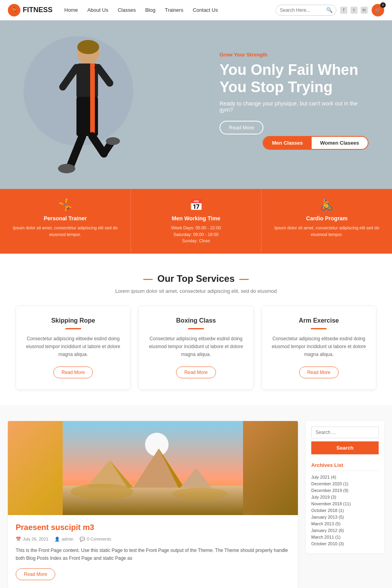  Describe the element at coordinates (294, 93) in the screenshot. I see `hero-content: Grow Your Strength You Only Fail When Yo…` at that location.